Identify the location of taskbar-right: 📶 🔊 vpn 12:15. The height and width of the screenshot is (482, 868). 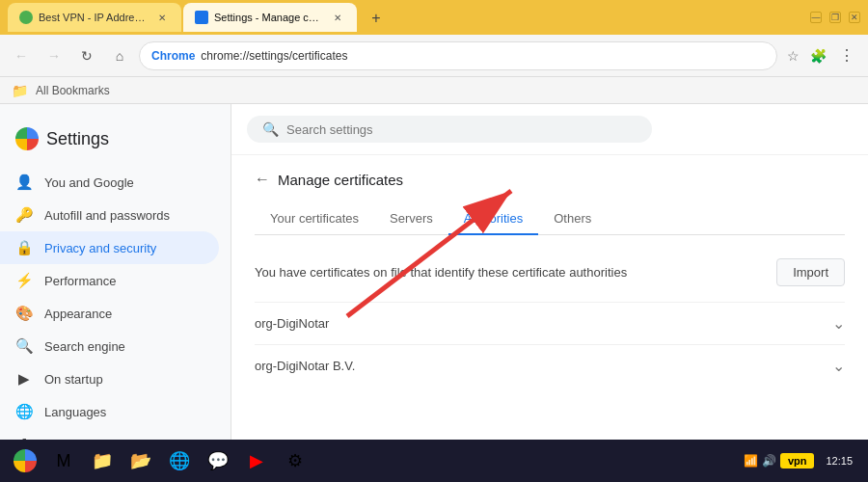
(802, 461).